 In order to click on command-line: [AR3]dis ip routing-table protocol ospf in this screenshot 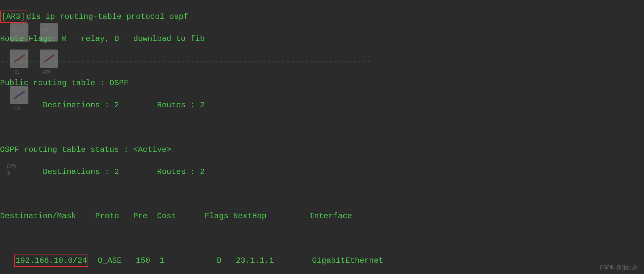, I will do `click(322, 17)`.